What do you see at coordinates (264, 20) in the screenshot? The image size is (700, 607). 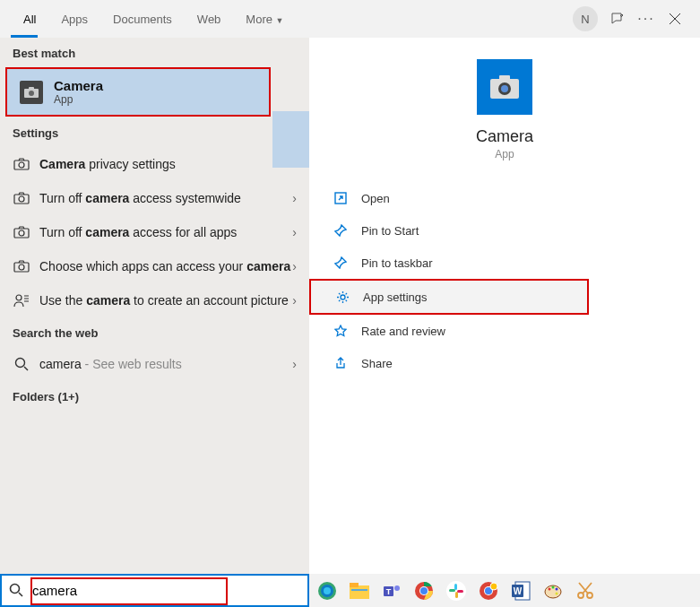 I see `tab-more: More ▼` at bounding box center [264, 20].